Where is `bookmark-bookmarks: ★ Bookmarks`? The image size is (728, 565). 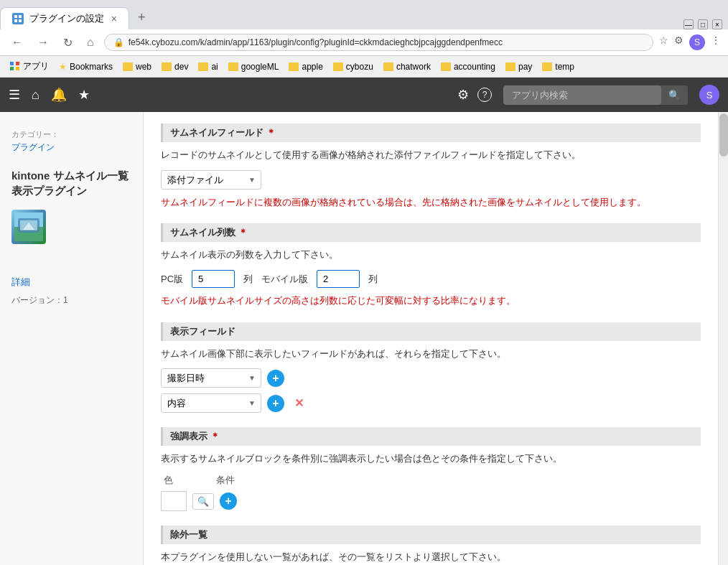
bookmark-bookmarks: ★ Bookmarks is located at coordinates (86, 67).